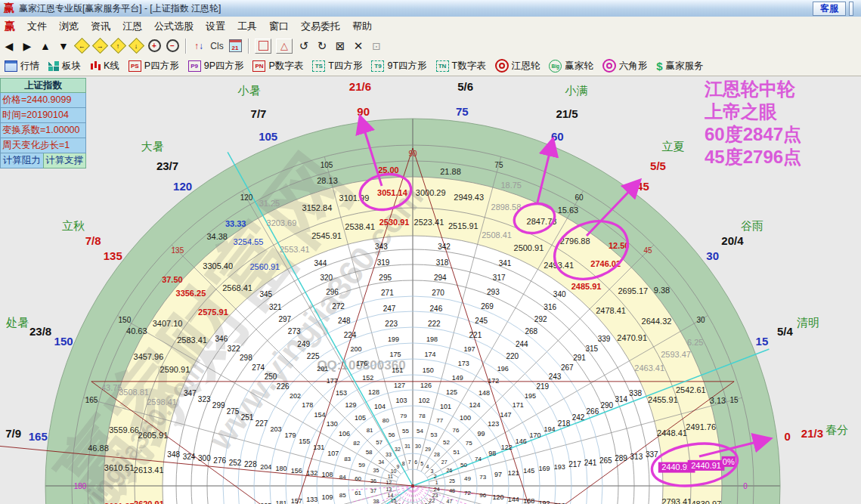  Describe the element at coordinates (482, 478) in the screenshot. I see `svg-text: 73` at that location.